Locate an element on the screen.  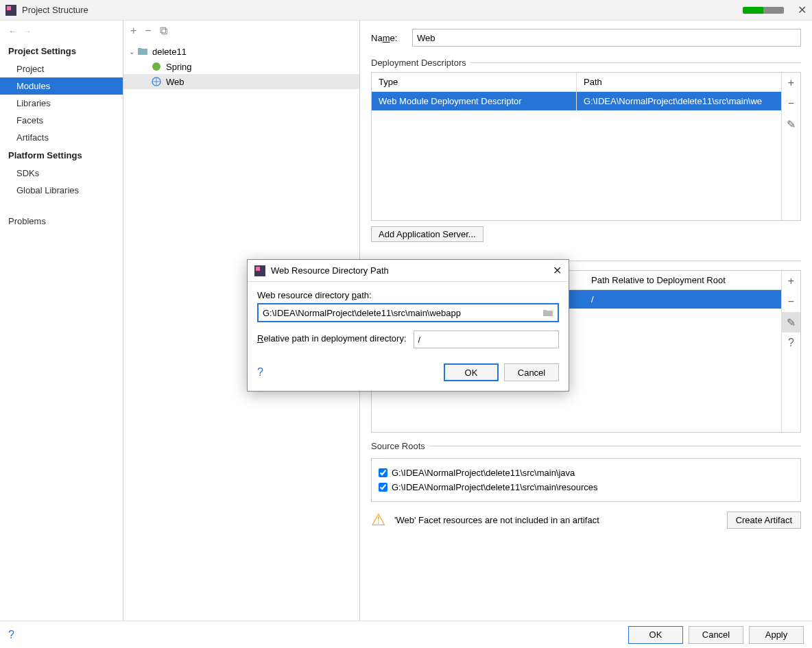
table-header: Type Path is located at coordinates (576, 82).